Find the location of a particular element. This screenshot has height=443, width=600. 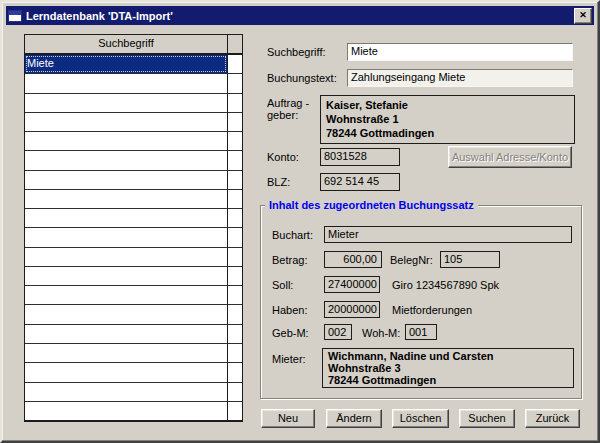

belegnr-label: BelegNr: is located at coordinates (412, 260).